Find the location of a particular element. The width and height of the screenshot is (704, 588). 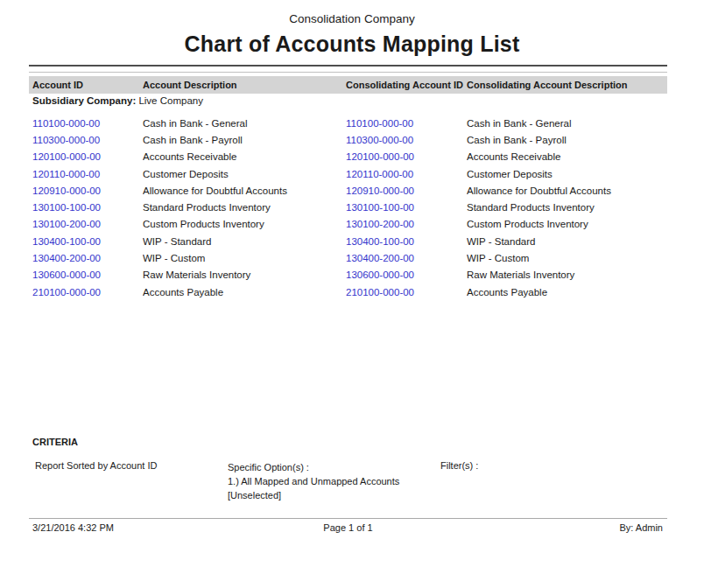

account-description: Custom Products Inventory is located at coordinates (244, 224).